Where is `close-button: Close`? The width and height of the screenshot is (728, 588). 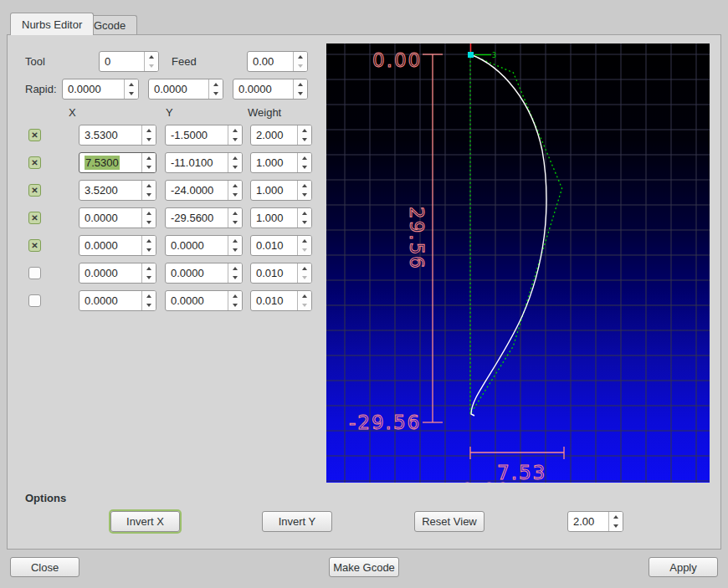
close-button: Close is located at coordinates (45, 567).